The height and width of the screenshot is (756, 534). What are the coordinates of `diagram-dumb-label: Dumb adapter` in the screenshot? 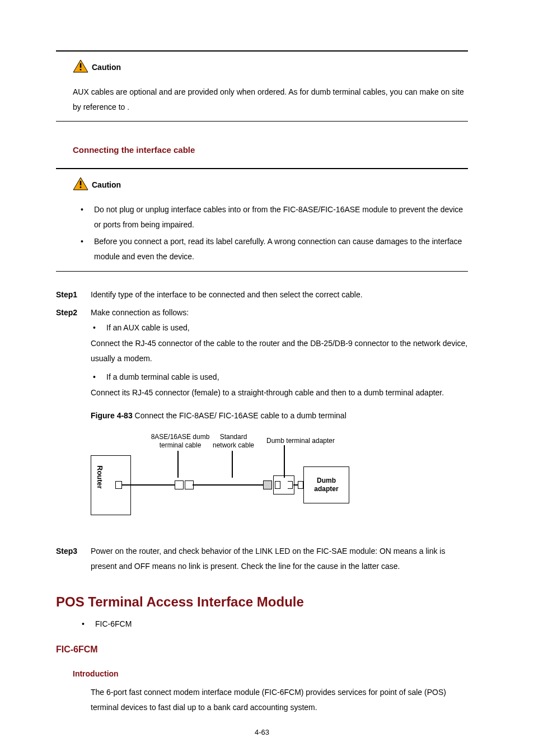 It's located at (326, 485).